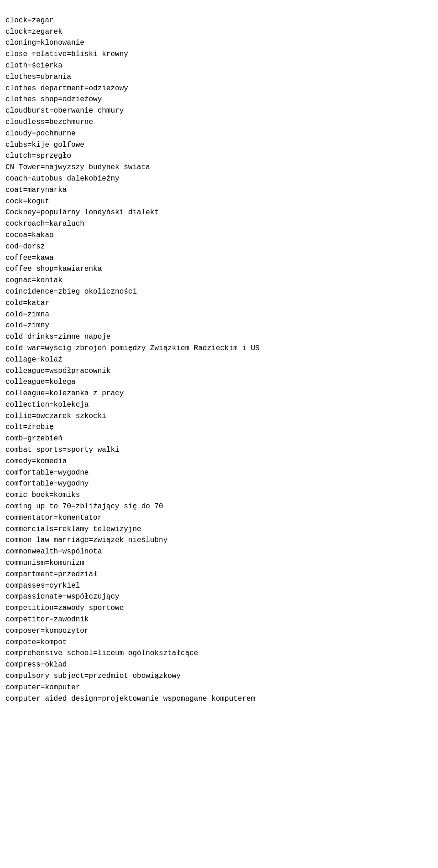  What do you see at coordinates (219, 530) in the screenshot?
I see `dictionary-entry: commercials=reklamy telewizyjne` at bounding box center [219, 530].